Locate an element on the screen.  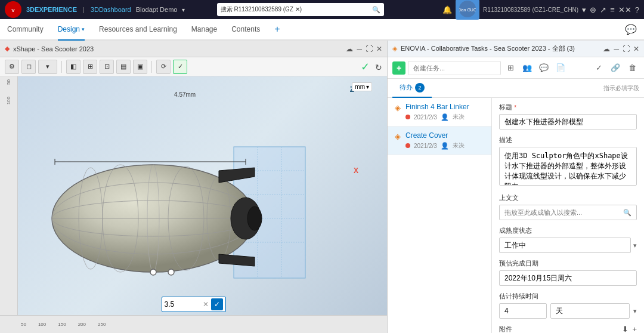
description-label: 描述 is located at coordinates (568, 140).